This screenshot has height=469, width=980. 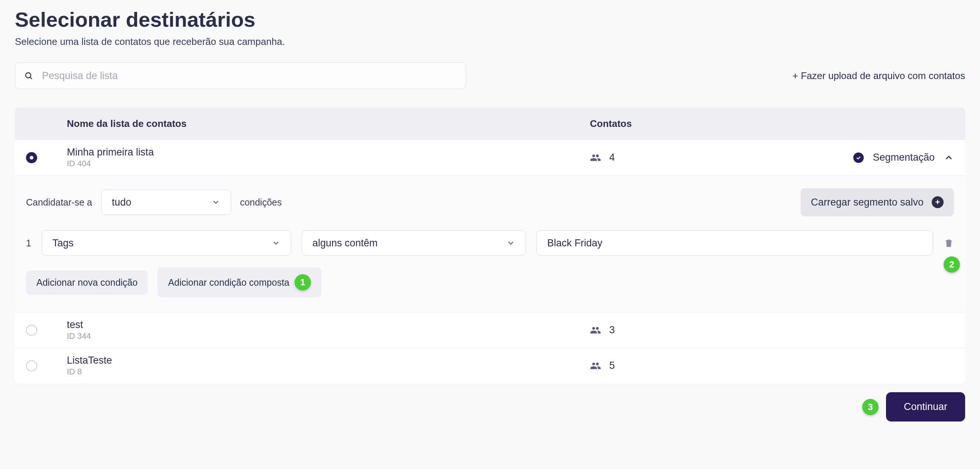 I want to click on table-row: Minha primeira lista ID 404 4 Segmentaçã…, so click(x=490, y=158).